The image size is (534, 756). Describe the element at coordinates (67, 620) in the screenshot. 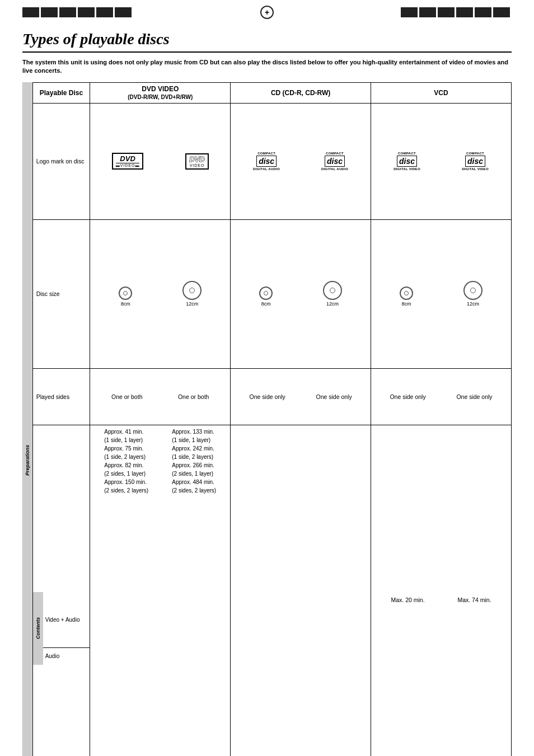

I see `cell-video-audio-label: Video + Audio` at that location.